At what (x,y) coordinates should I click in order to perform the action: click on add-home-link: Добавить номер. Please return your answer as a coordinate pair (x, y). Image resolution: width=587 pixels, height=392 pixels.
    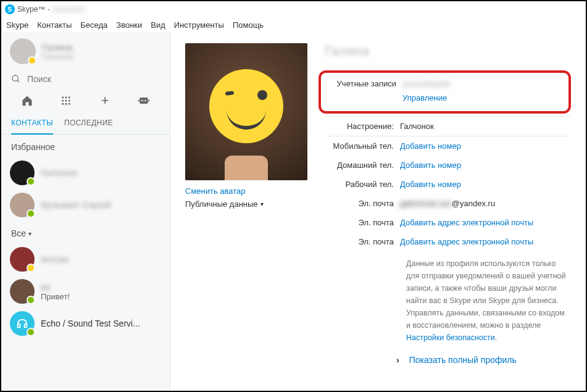
    Looking at the image, I should click on (431, 165).